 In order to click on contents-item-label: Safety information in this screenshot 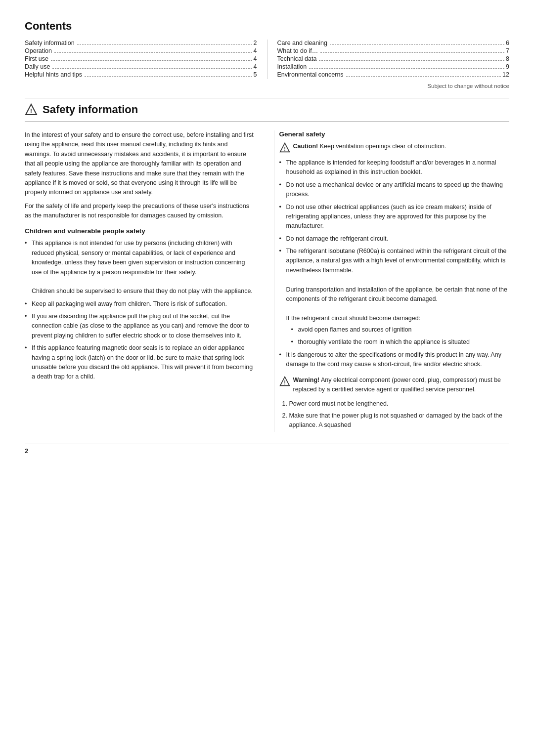, I will do `click(49, 43)`.